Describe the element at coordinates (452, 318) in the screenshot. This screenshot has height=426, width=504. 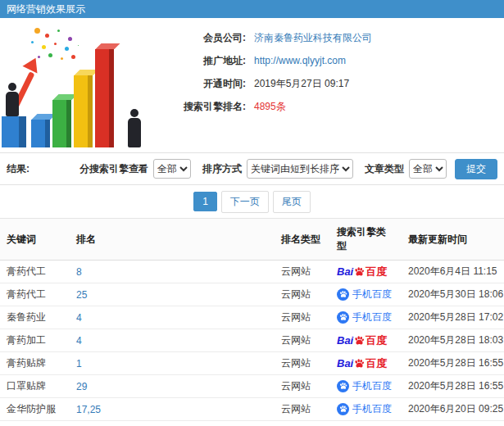
I see `time-cell: 2020年5月28日 17:02` at that location.